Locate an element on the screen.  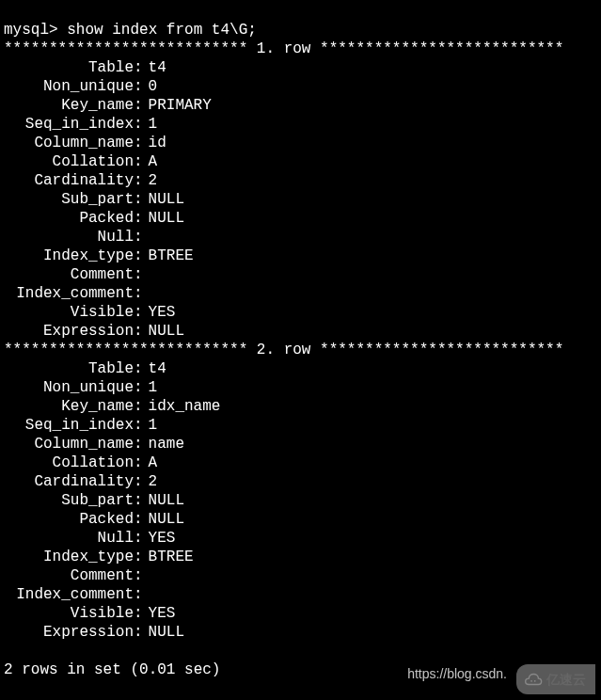
field-key: Comment is located at coordinates (69, 576).